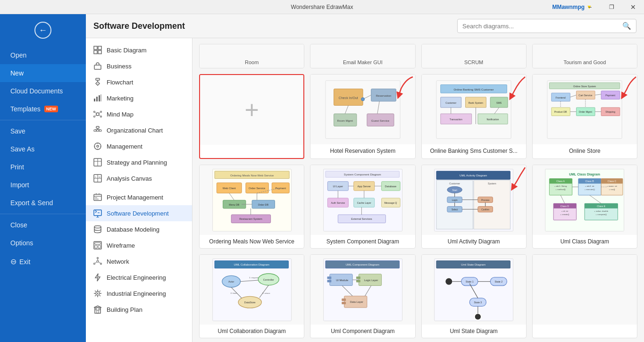 The height and width of the screenshot is (342, 644). What do you see at coordinates (139, 213) in the screenshot?
I see `cat-software: Software Development` at bounding box center [139, 213].